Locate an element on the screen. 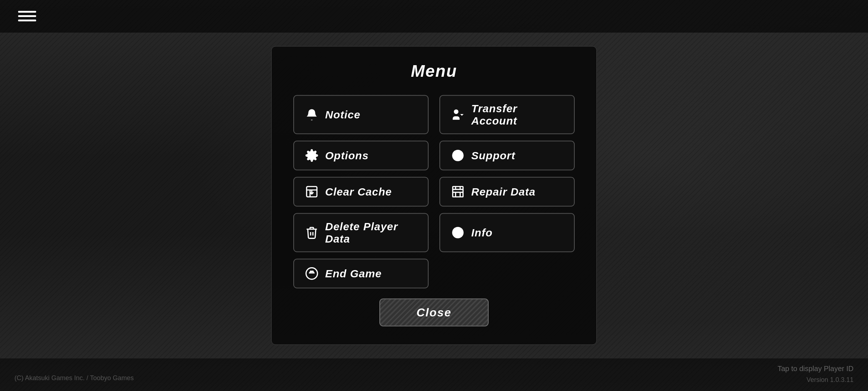  hamburger-button is located at coordinates (27, 16).